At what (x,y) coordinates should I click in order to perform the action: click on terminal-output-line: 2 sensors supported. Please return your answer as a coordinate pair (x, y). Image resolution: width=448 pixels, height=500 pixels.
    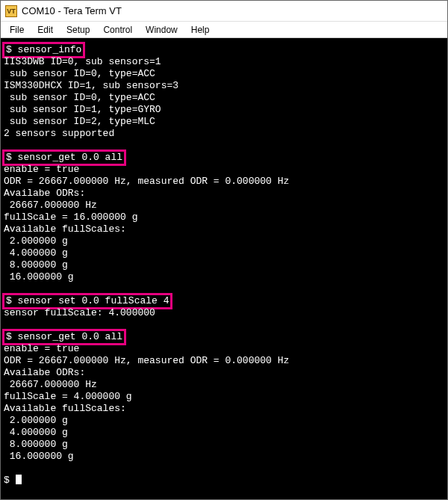
    Looking at the image, I should click on (224, 134).